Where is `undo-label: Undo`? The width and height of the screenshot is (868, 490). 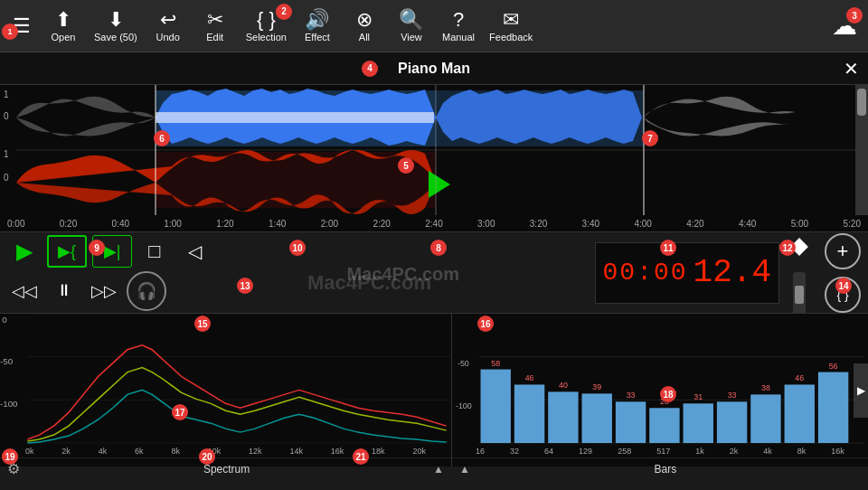
undo-label: Undo is located at coordinates (168, 37).